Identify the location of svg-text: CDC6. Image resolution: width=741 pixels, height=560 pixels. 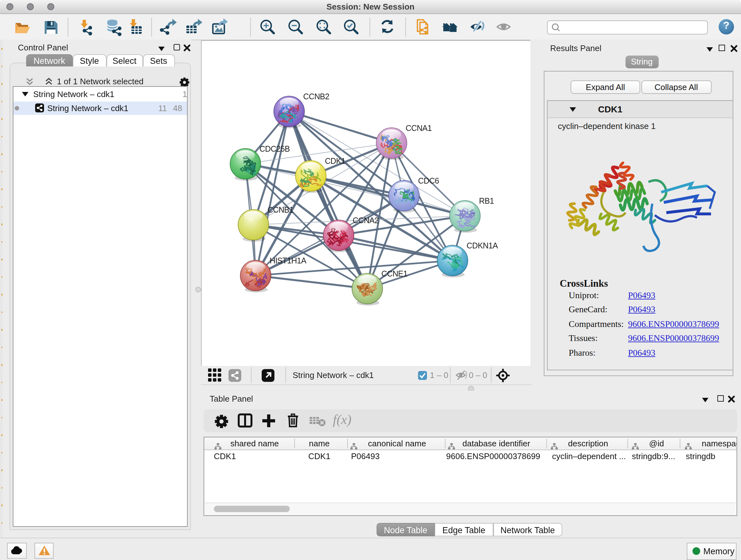
(428, 181).